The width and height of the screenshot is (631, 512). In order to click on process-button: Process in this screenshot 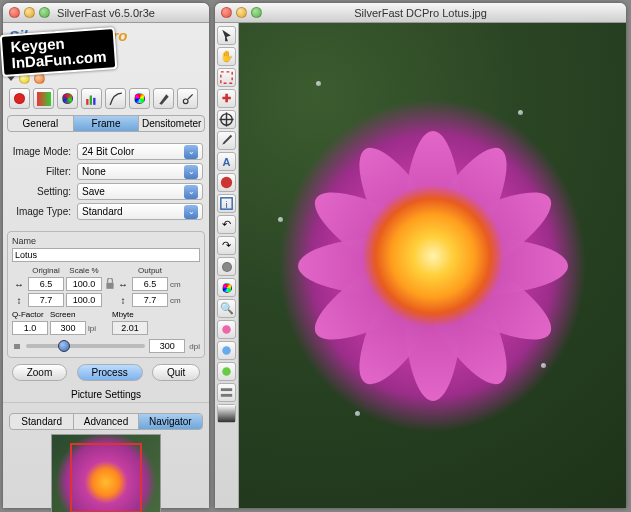, I will do `click(110, 372)`.